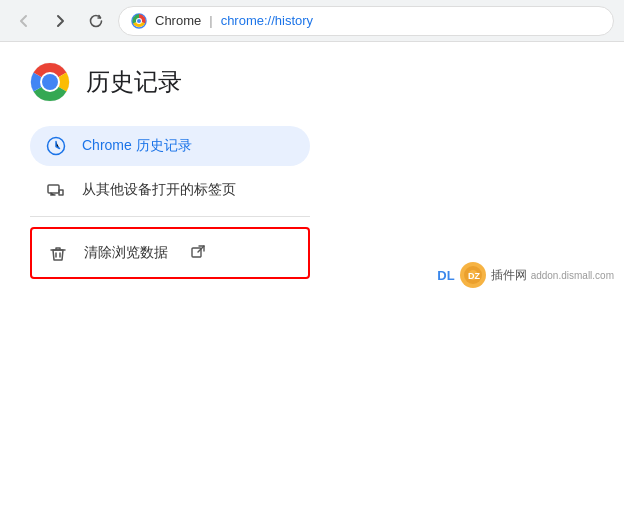  What do you see at coordinates (60, 21) in the screenshot?
I see `forward-button` at bounding box center [60, 21].